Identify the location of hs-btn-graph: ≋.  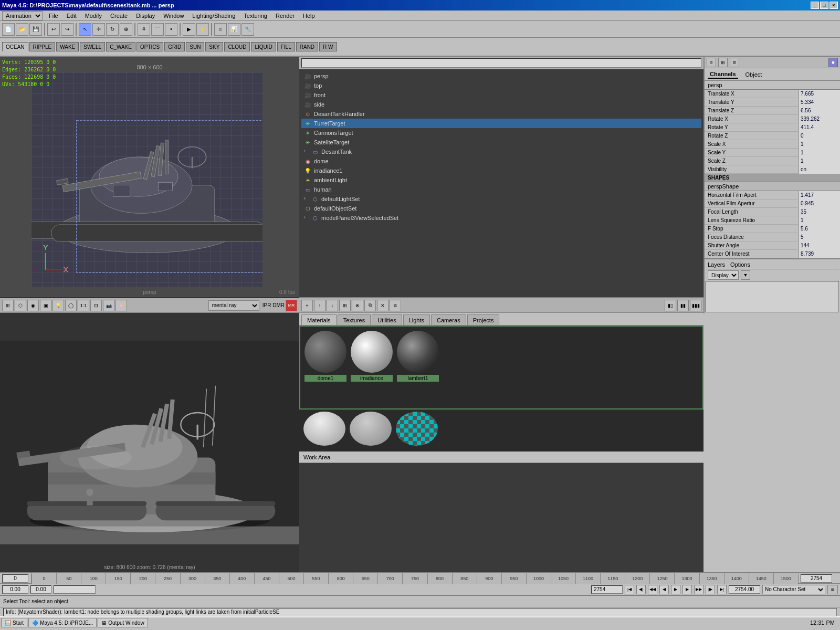
(395, 306).